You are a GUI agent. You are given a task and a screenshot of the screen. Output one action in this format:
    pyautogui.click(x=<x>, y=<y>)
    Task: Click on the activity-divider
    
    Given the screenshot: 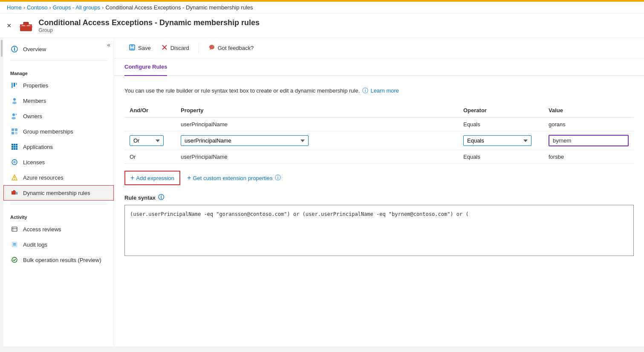 What is the action you would take?
    pyautogui.click(x=59, y=204)
    